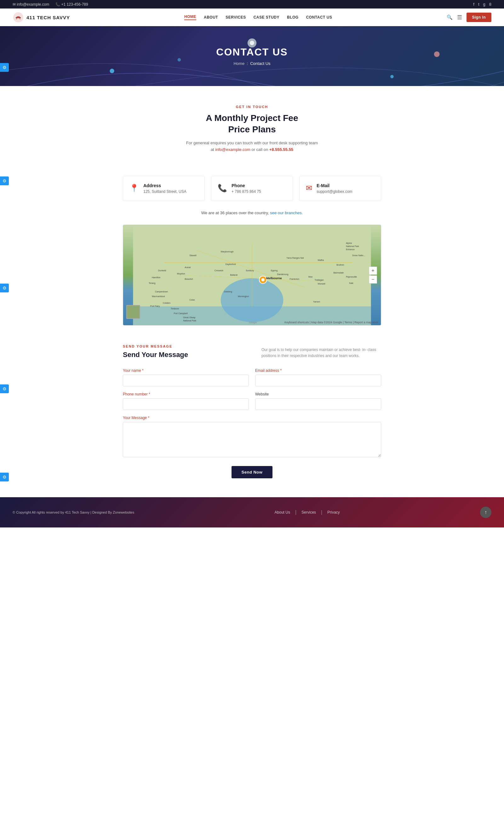 The image size is (504, 835). Describe the element at coordinates (252, 188) in the screenshot. I see `phone-card: 📞 Phone + 786 875 864 75` at that location.